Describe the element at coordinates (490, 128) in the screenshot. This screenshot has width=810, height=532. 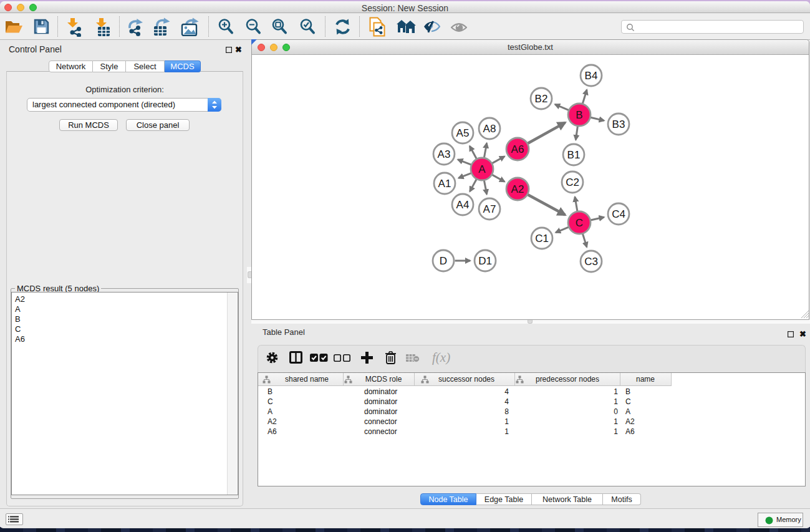
I see `svg-text: A8` at that location.